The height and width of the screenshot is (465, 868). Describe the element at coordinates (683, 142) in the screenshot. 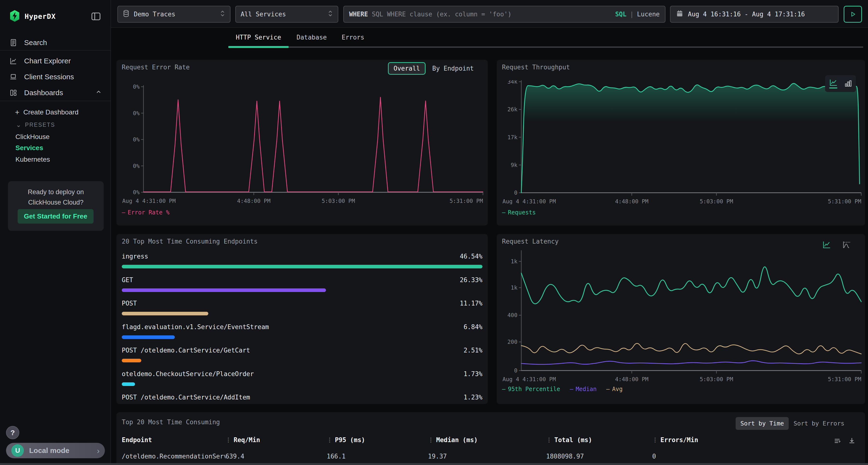

I see `throughput-chart: 34k26k17k9k0Aug 4 4:31:00 PM4:48:00 PM5:…` at that location.